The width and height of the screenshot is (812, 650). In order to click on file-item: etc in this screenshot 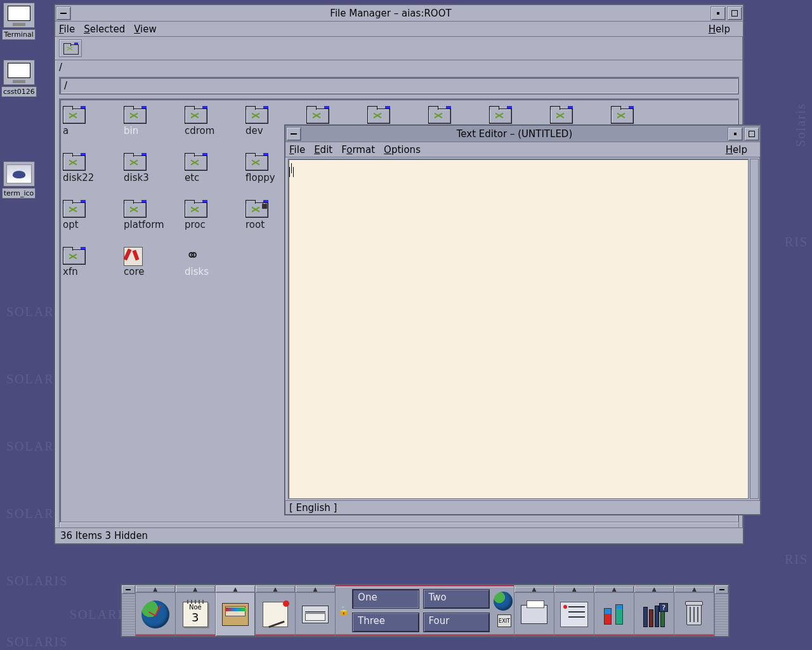, I will do `click(215, 168)`.